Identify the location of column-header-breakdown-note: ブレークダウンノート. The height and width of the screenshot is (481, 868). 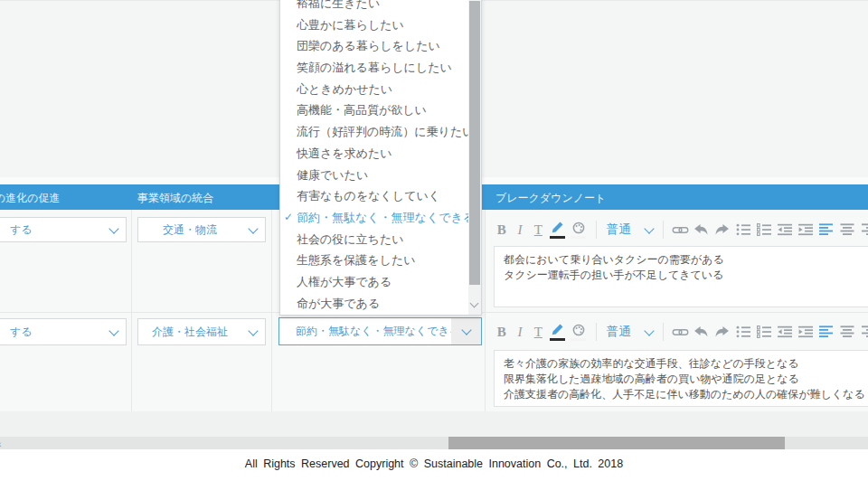
(551, 199).